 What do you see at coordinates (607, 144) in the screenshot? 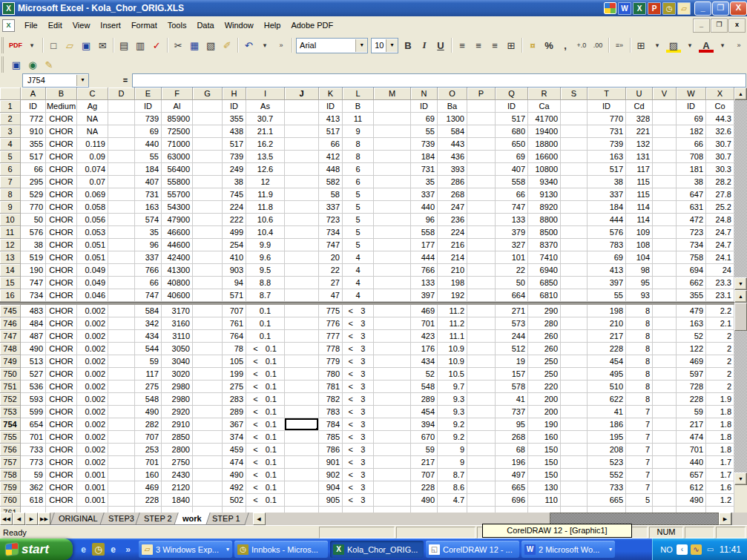
I see `cell-T4: 739` at bounding box center [607, 144].